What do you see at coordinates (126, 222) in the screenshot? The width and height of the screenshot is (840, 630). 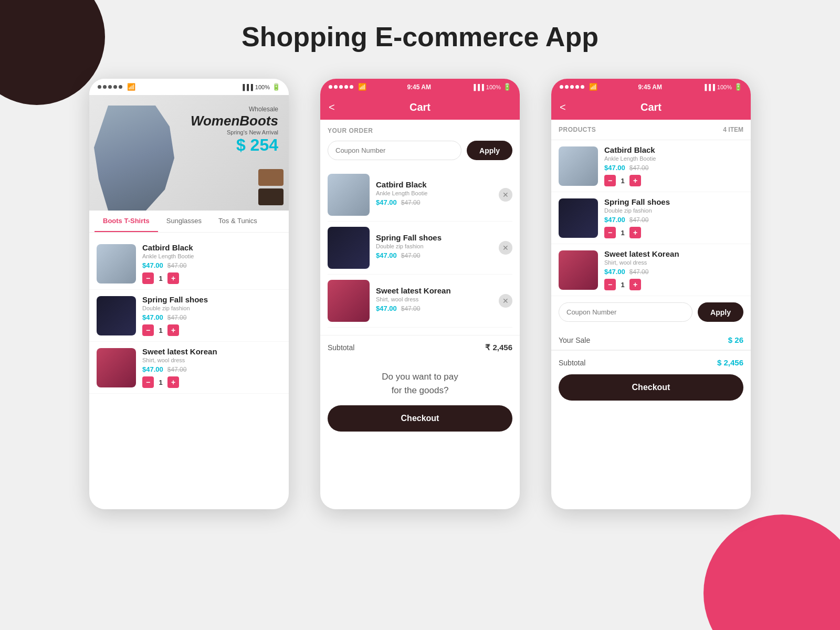 I see `tab-boots-tshirts: Boots T-Shirts` at bounding box center [126, 222].